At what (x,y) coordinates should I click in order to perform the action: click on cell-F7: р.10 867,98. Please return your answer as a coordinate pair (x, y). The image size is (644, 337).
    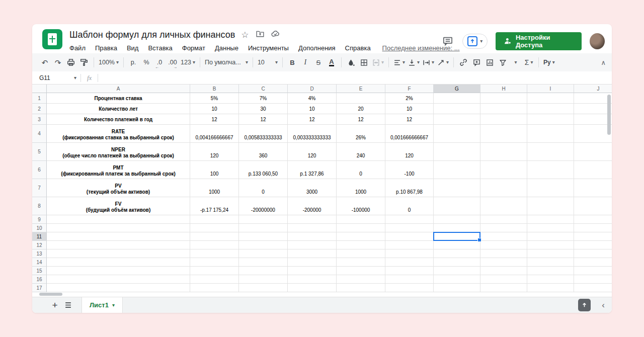
    Looking at the image, I should click on (410, 188).